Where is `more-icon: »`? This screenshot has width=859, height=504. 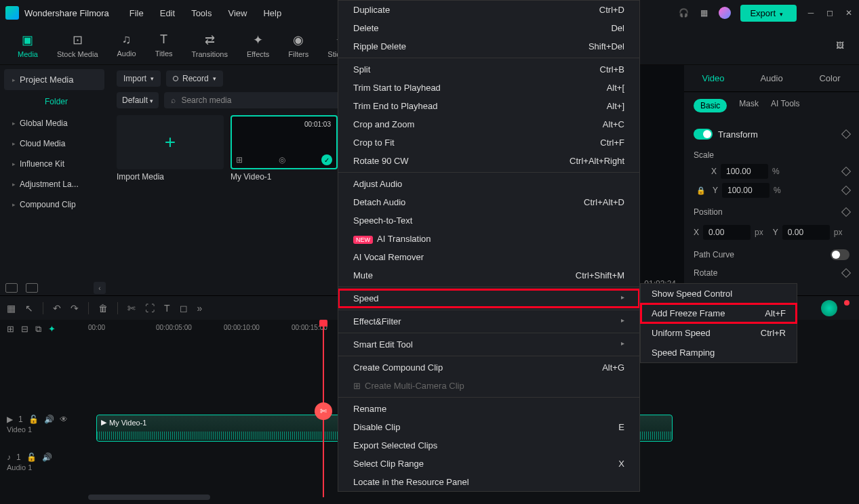
more-icon: » is located at coordinates (200, 308).